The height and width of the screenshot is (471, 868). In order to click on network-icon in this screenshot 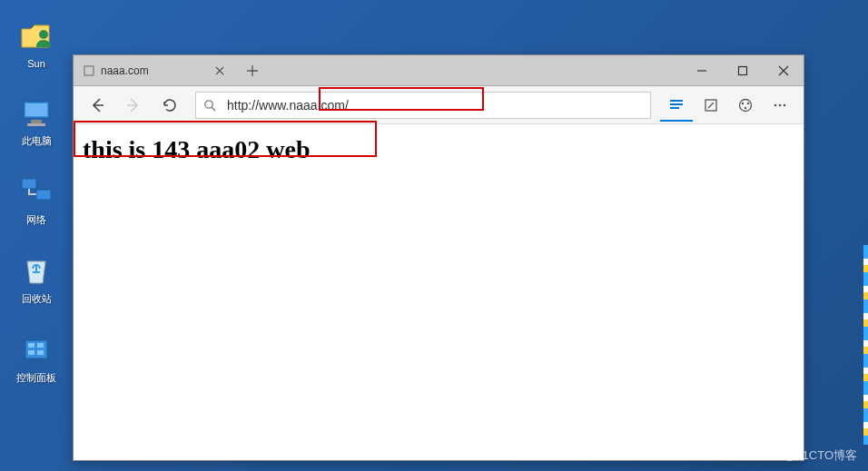, I will do `click(36, 191)`.